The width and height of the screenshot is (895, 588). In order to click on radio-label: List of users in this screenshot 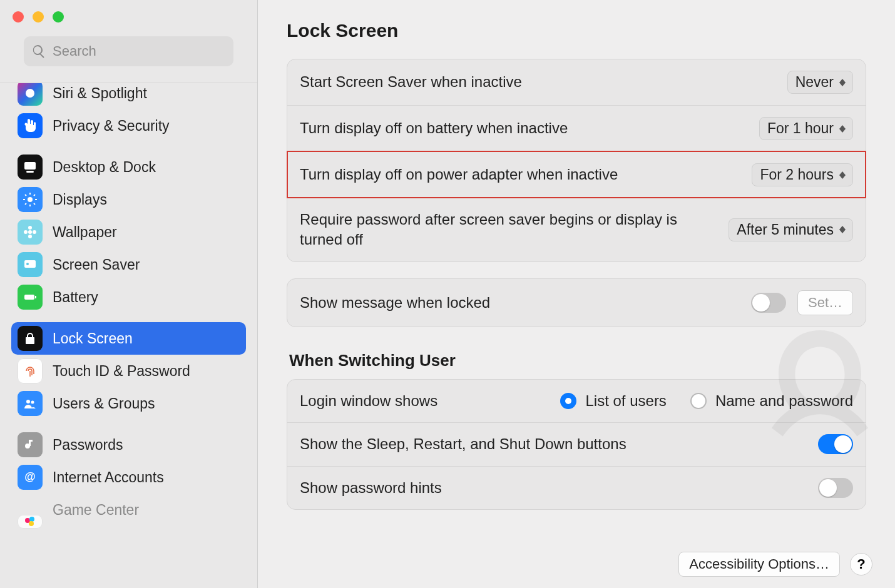, I will do `click(626, 401)`.